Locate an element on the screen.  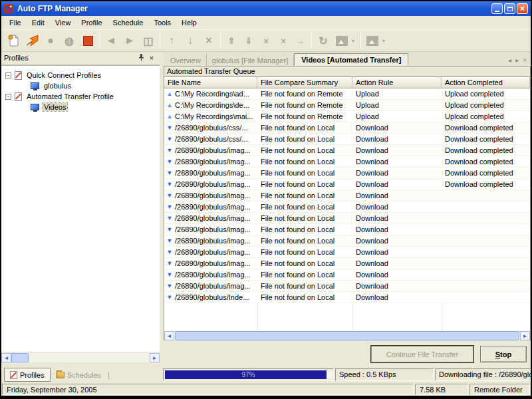
stop-button: Stop is located at coordinates (503, 354).